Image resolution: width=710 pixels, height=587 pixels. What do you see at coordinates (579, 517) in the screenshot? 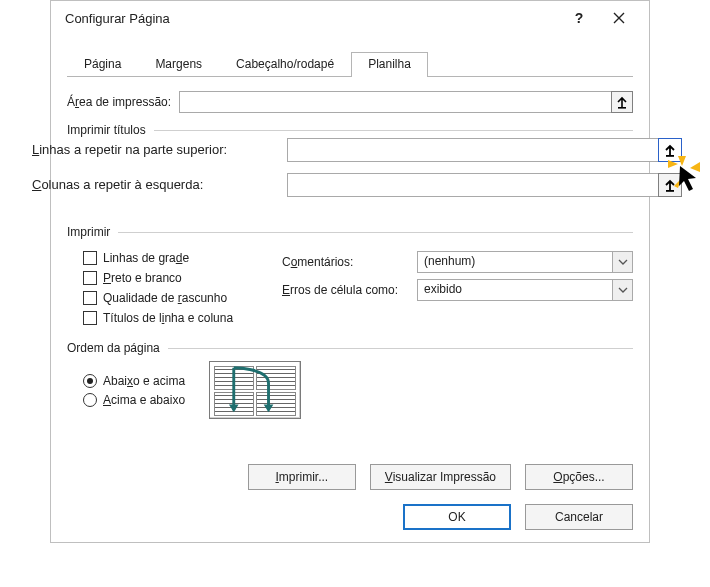
I see `button-label: Cancelar` at bounding box center [579, 517].